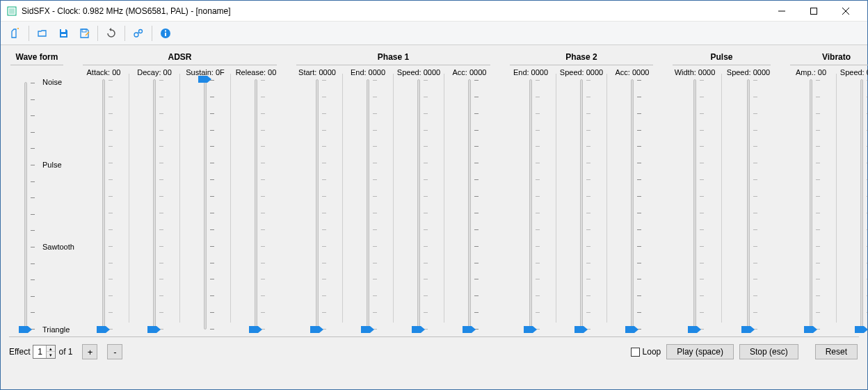 The image size is (868, 390). What do you see at coordinates (104, 72) in the screenshot?
I see `slider-label: Attack: 00` at bounding box center [104, 72].